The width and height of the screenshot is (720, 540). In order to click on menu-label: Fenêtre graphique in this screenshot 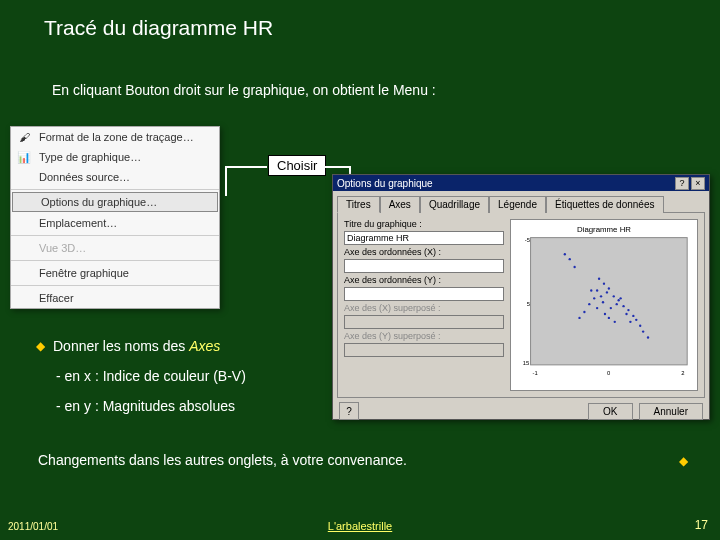, I will do `click(84, 273)`.